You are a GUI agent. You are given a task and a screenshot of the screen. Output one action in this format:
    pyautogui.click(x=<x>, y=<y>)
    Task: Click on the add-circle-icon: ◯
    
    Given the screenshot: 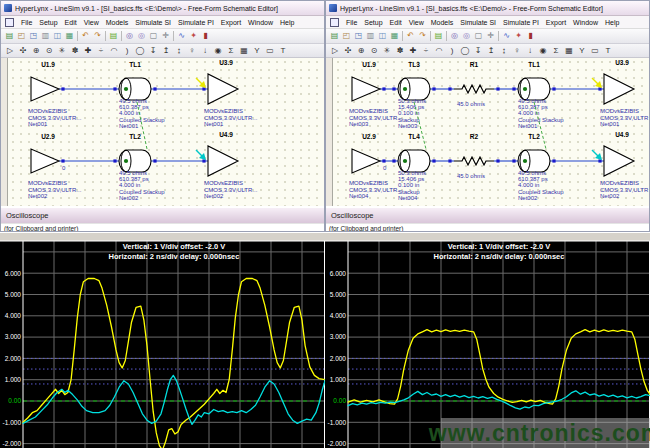 What is the action you would take?
    pyautogui.click(x=465, y=50)
    